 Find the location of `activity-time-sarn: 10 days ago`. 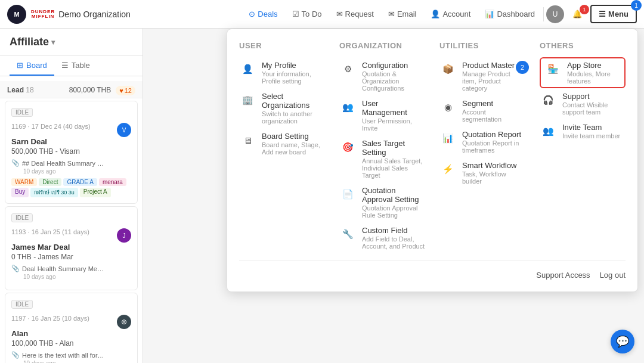

activity-time-sarn: 10 days ago is located at coordinates (78, 172).